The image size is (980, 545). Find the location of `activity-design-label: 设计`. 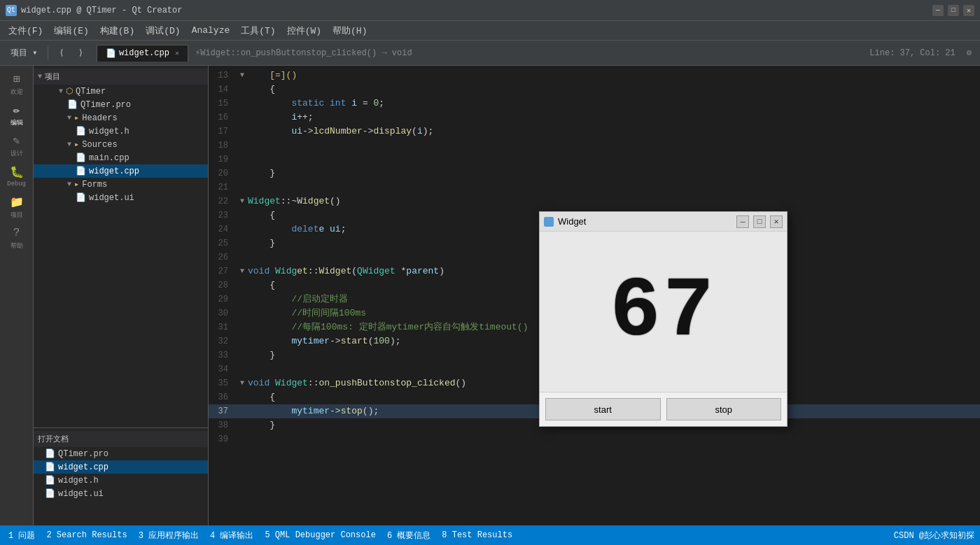

activity-design-label: 设计 is located at coordinates (17, 154).